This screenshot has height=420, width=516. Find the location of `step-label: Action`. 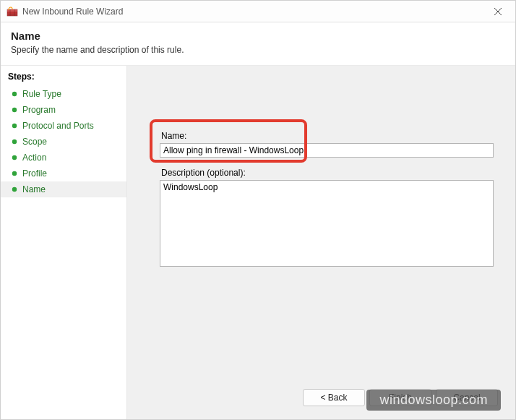

step-label: Action is located at coordinates (35, 158).